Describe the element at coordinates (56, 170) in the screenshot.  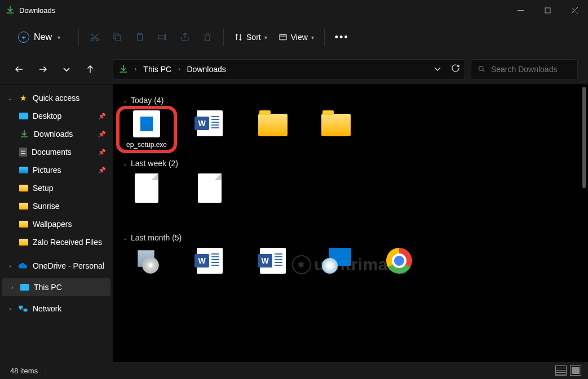
I see `sidebar-item-pictures: Pictures 📌` at that location.